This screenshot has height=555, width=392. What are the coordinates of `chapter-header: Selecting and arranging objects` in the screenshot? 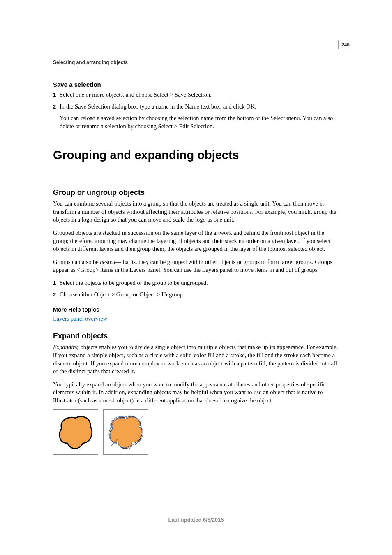 It's located at (90, 62).